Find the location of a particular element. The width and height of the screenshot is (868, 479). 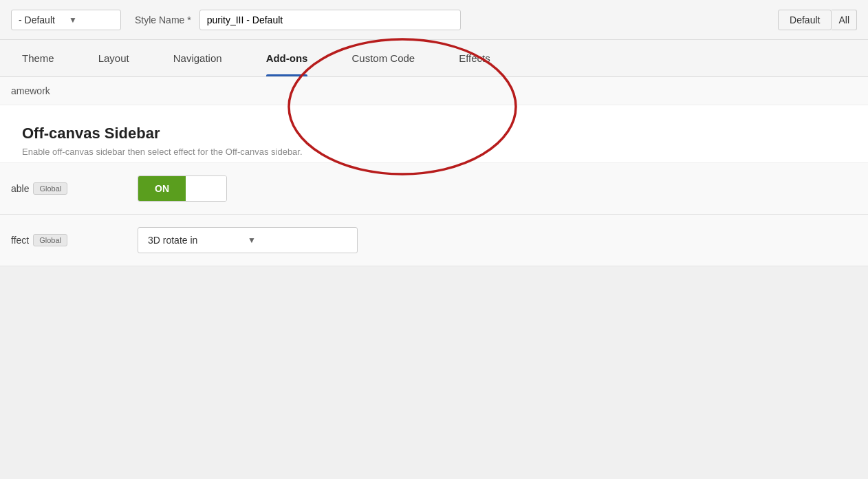

style-dropdown-label: - Default is located at coordinates (41, 20).